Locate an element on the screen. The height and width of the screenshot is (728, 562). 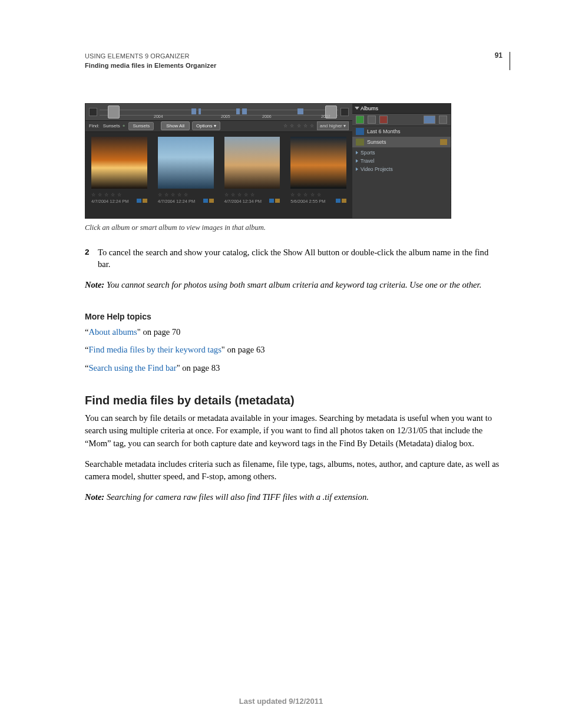
tag-icon is located at coordinates (443, 120).